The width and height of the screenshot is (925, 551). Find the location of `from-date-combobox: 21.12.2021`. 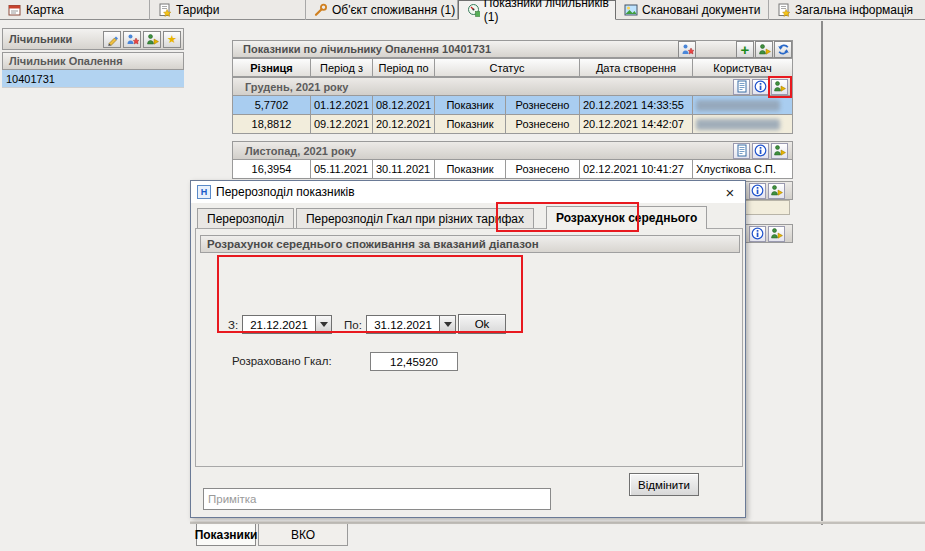

from-date-combobox: 21.12.2021 is located at coordinates (287, 324).